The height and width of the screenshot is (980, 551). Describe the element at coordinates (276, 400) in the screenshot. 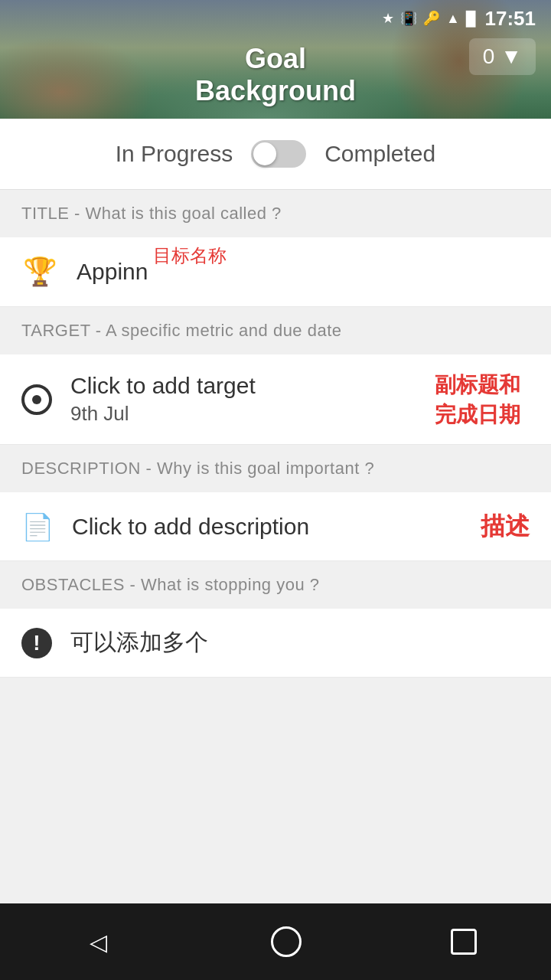

I see `target-section-content: Click to add target 9th Jul 副标题和完成日期` at that location.